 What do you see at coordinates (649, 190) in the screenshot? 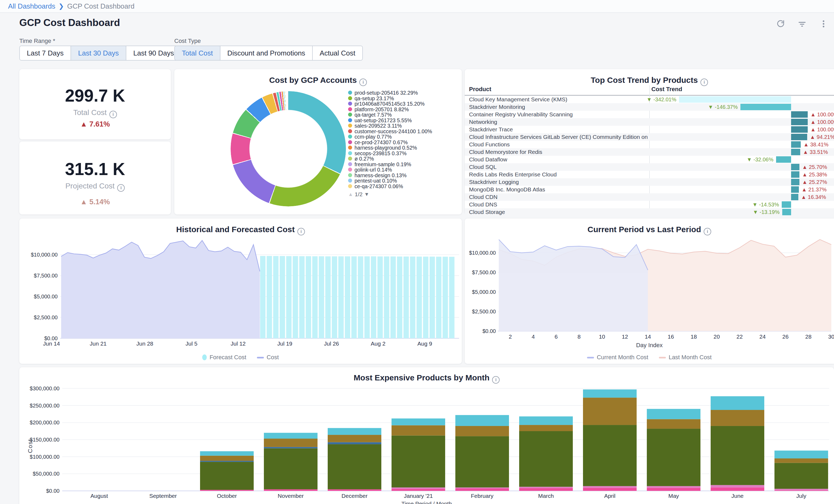
I see `table-row: MongoDB Inc. MongoDB Atlas▲ 21.37%` at bounding box center [649, 190].